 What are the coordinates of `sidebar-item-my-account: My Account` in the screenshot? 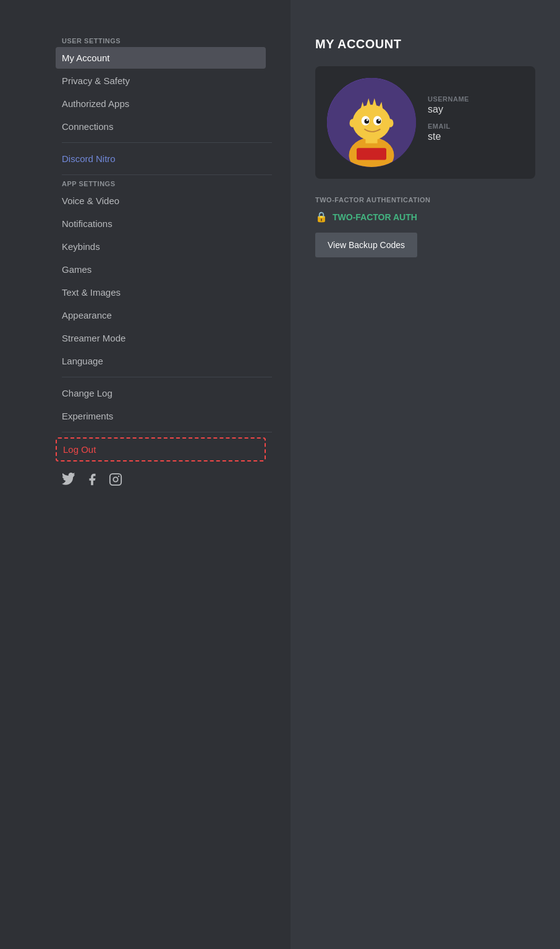 It's located at (161, 58).